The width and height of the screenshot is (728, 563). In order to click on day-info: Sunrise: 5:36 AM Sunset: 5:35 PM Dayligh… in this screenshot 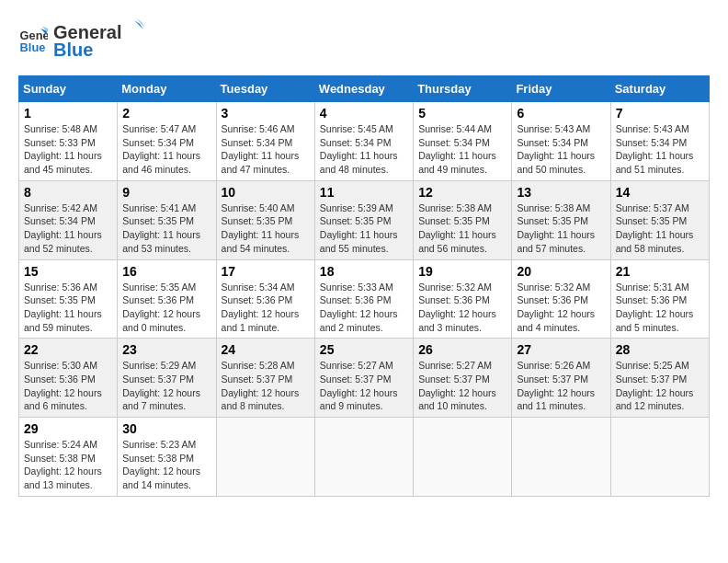, I will do `click(68, 307)`.